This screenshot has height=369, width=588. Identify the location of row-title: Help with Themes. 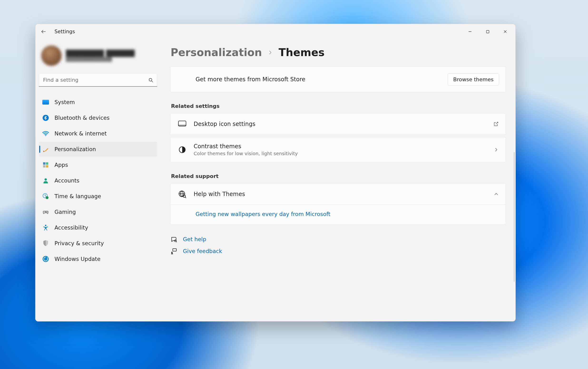
(340, 194).